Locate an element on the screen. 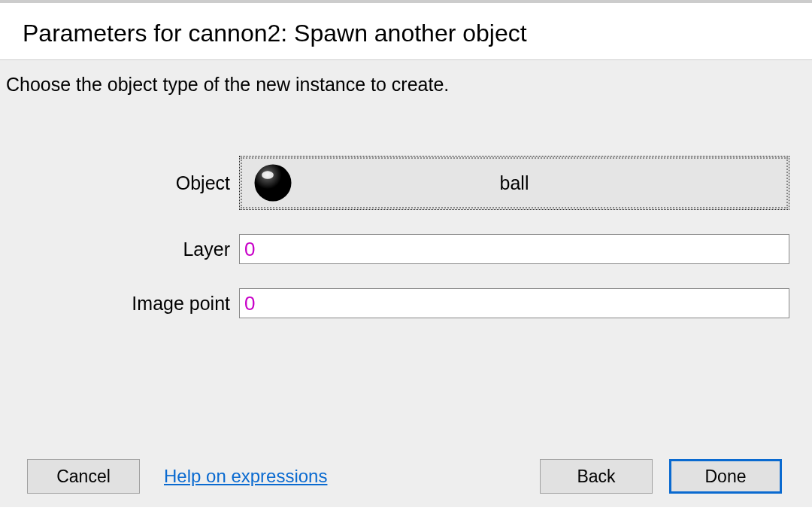 The width and height of the screenshot is (812, 526). object-label: Object is located at coordinates (123, 184).